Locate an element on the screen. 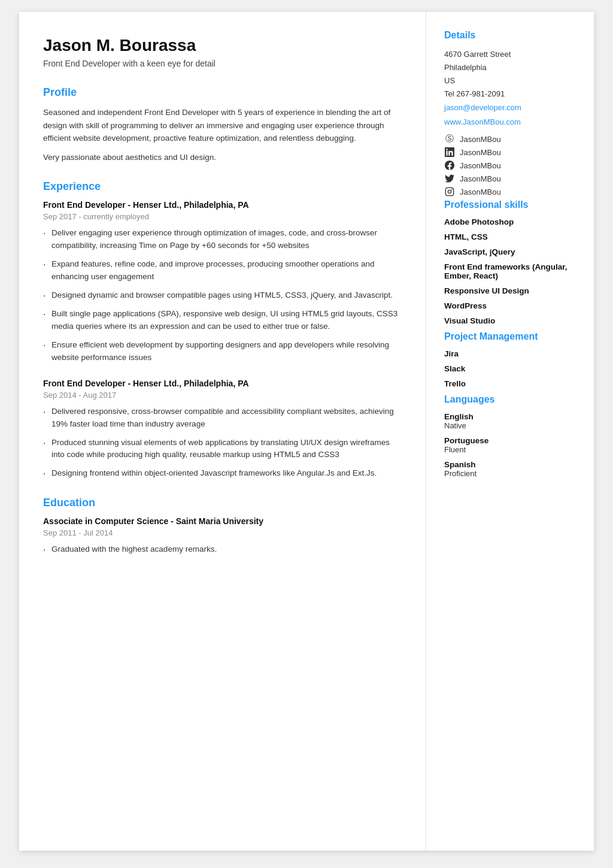 The height and width of the screenshot is (868, 613). skype-icon: Ⓢ is located at coordinates (450, 139).